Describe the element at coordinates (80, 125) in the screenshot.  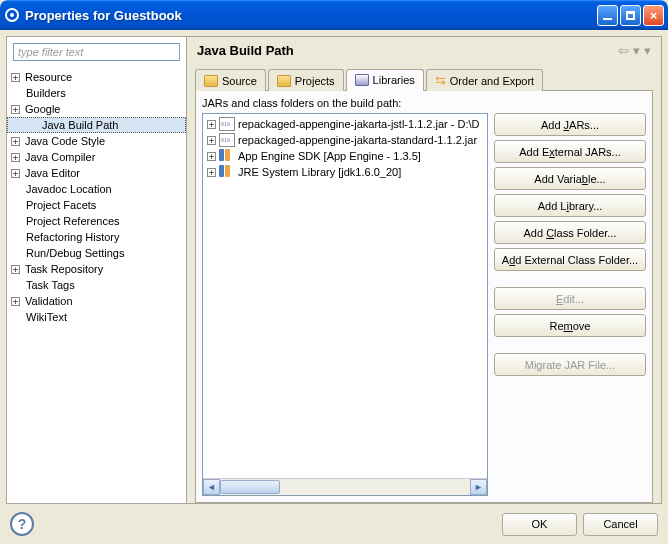
I see `nav-item-label: Java Build Path` at that location.